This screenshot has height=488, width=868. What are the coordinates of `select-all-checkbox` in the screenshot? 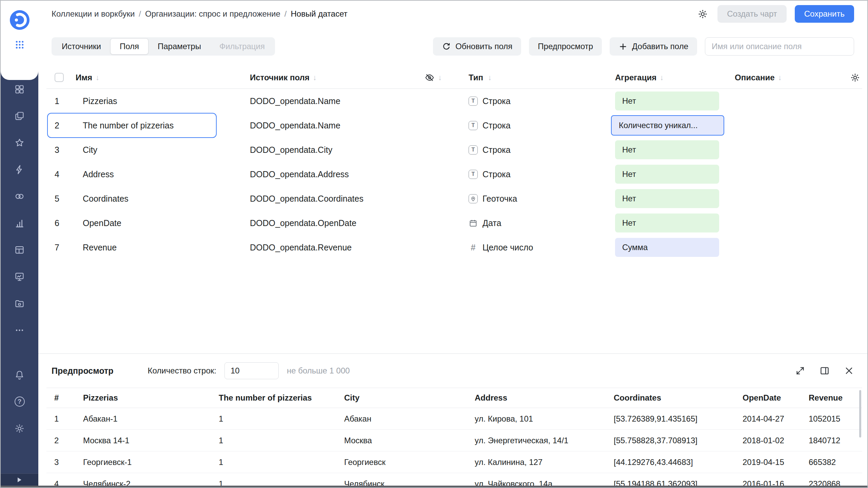 It's located at (59, 77).